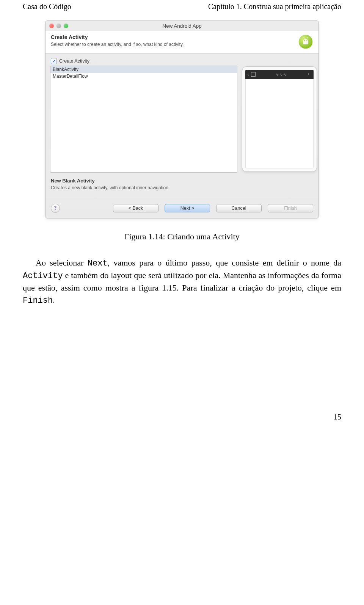 The height and width of the screenshot is (605, 364). What do you see at coordinates (55, 208) in the screenshot?
I see `help-icon: ?` at bounding box center [55, 208].